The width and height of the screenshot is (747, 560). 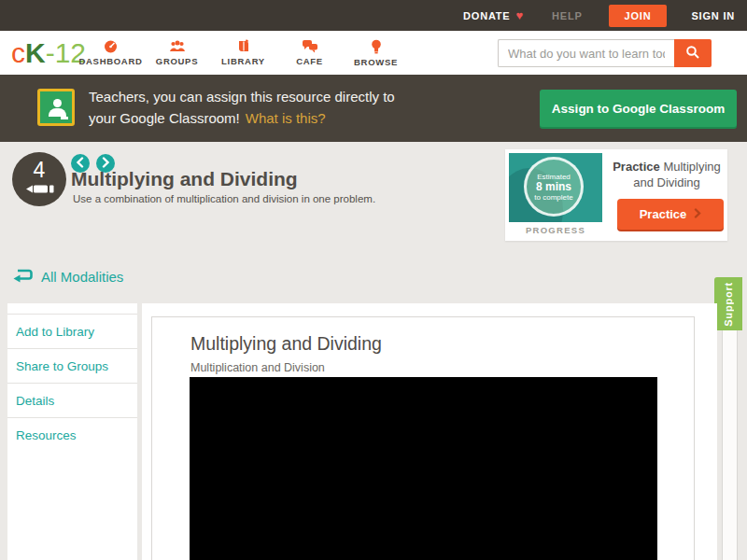 I want to click on magnifier-icon, so click(x=693, y=54).